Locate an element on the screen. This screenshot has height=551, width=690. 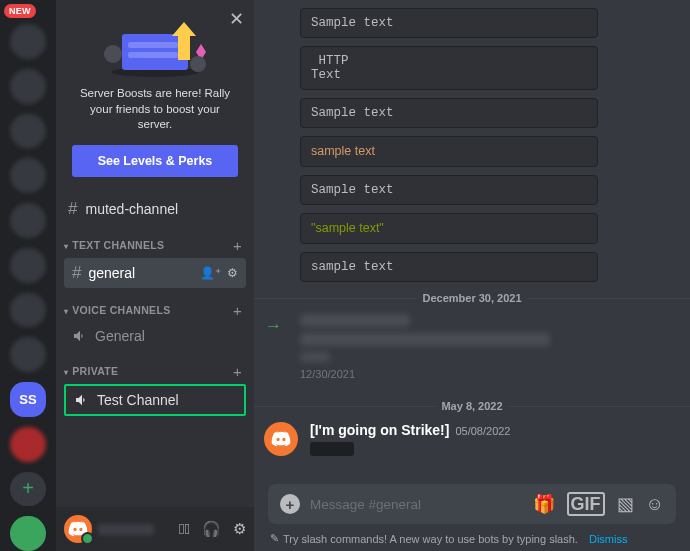
message-author: [I'm going on Strike!]05/08/2022 is located at coordinates (410, 430).